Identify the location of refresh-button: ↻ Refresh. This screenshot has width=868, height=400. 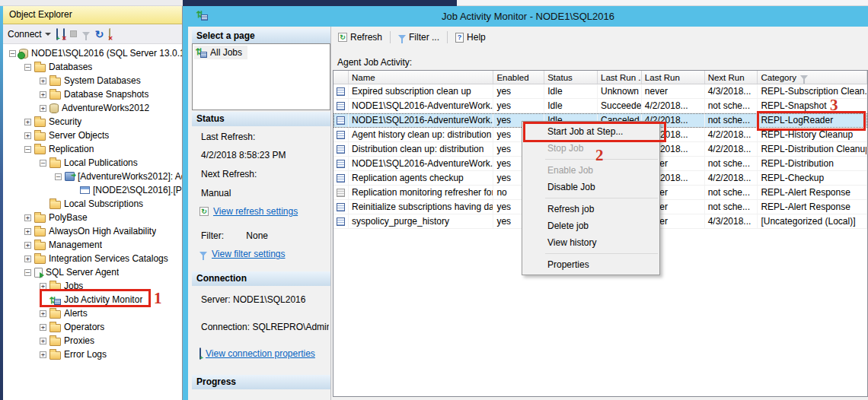
(360, 37).